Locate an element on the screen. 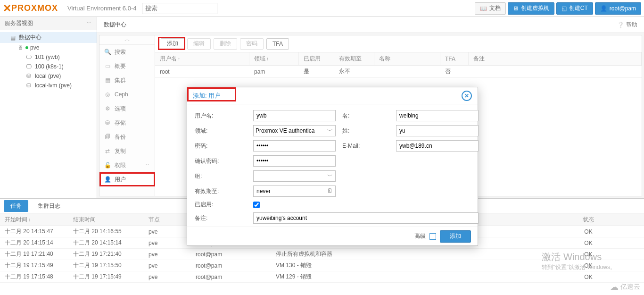  help-button: ❔帮助 is located at coordinates (627, 25).